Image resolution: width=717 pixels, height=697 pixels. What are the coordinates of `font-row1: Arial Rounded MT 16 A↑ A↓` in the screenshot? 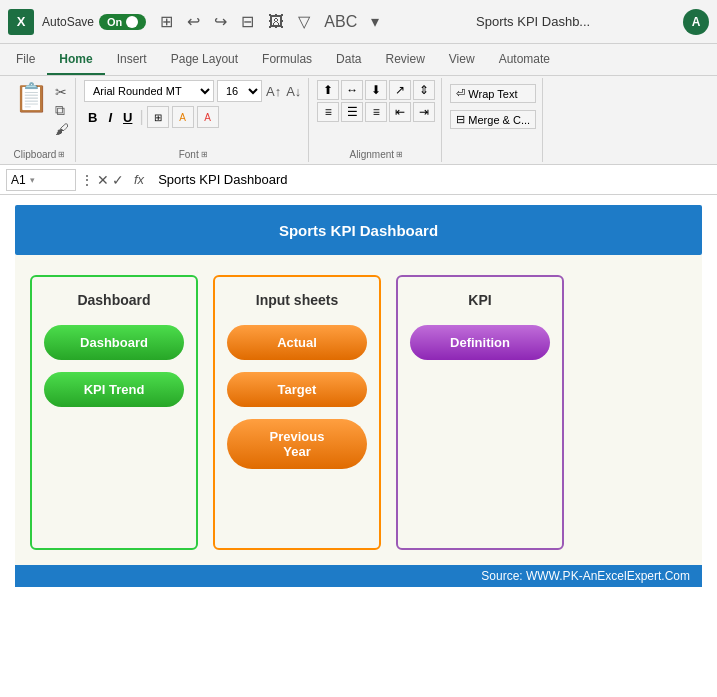 It's located at (193, 91).